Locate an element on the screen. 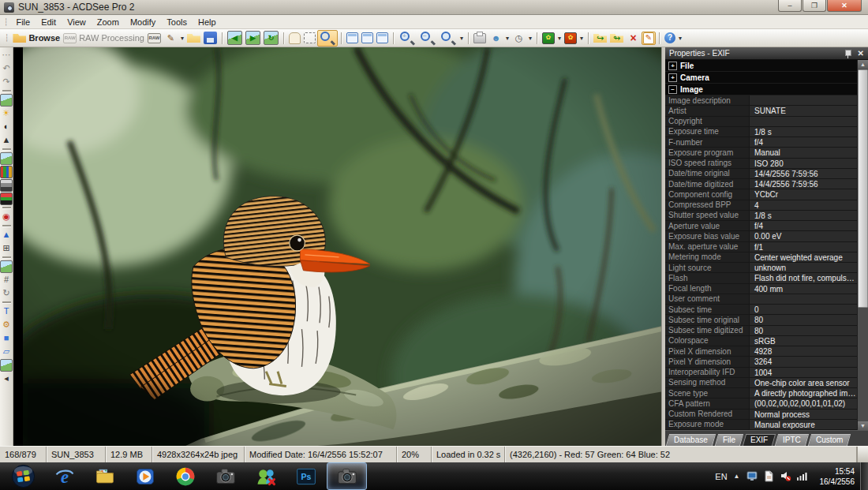  exif-row: F-numberf/4 is located at coordinates (761, 142).